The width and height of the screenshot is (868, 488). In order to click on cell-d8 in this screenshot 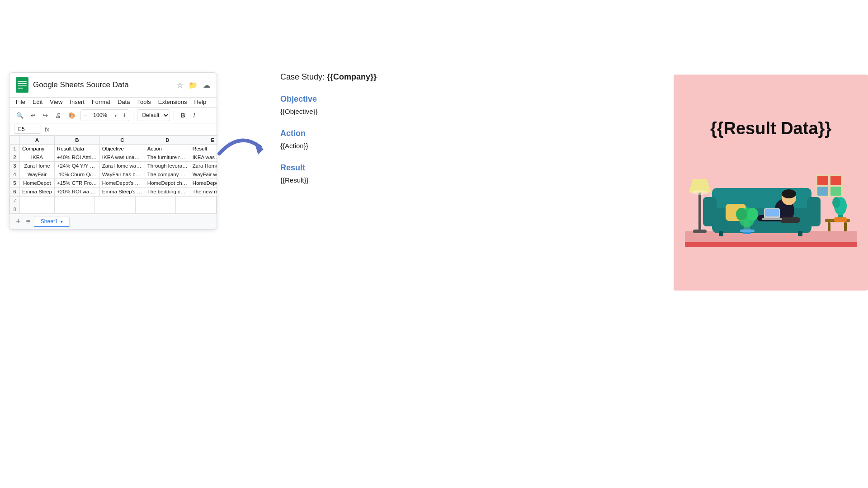, I will do `click(156, 210)`.